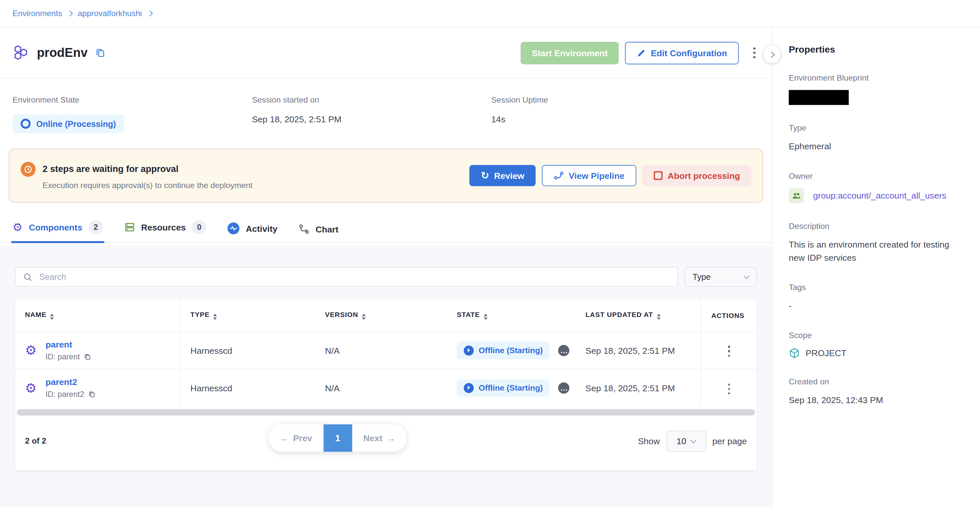  What do you see at coordinates (36, 441) in the screenshot?
I see `pagination-summary: 2 of 2` at bounding box center [36, 441].